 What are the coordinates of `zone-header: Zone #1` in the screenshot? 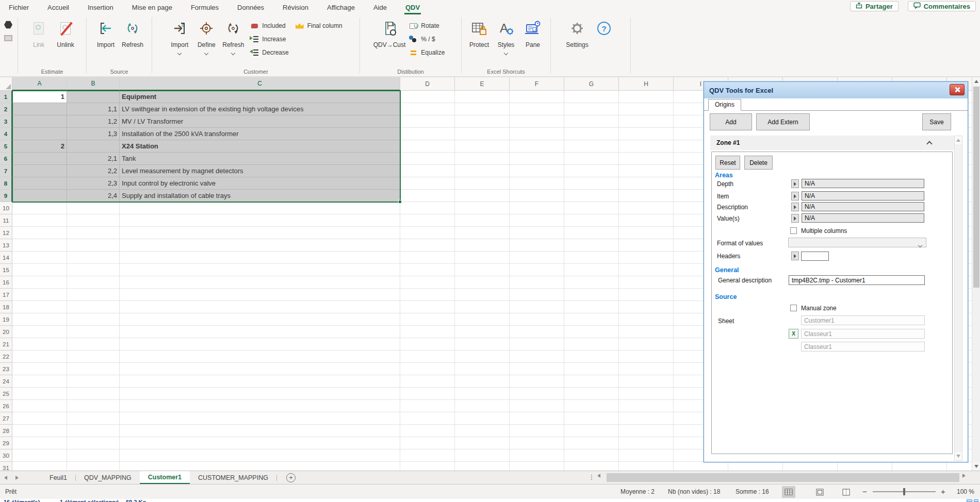 It's located at (832, 143).